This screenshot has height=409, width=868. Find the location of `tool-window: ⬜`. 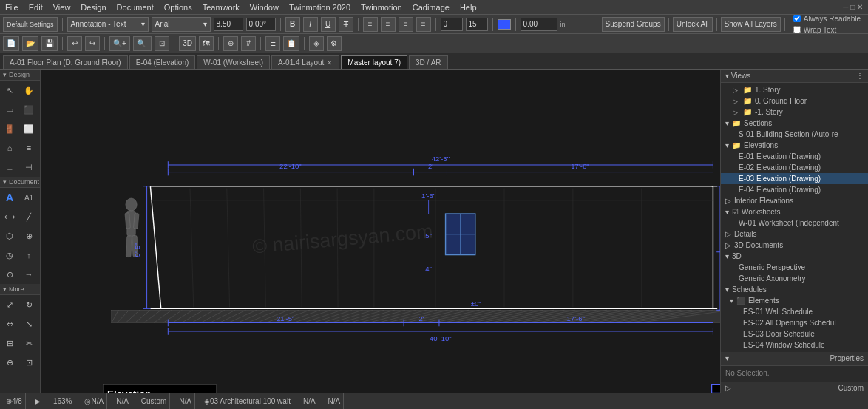

tool-window: ⬜ is located at coordinates (29, 129).